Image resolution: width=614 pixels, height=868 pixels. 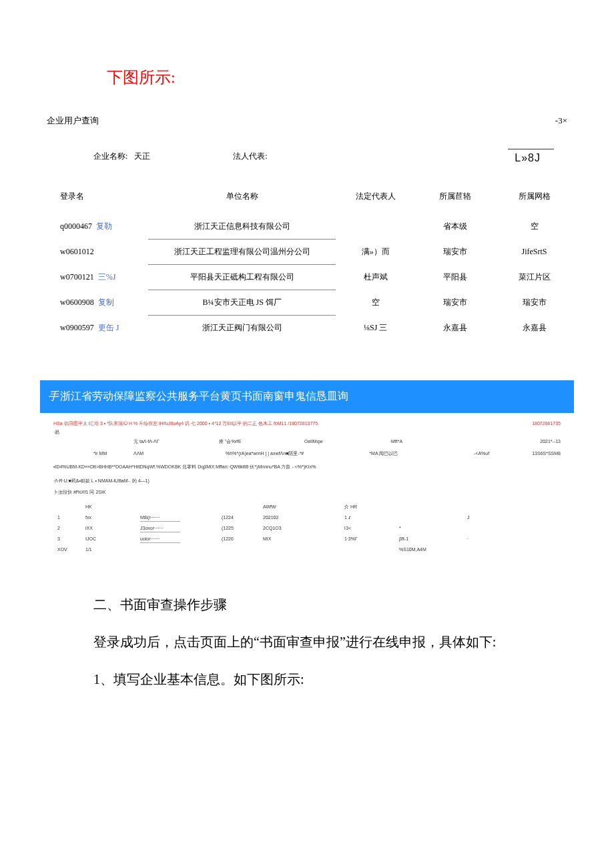 What do you see at coordinates (106, 302) in the screenshot?
I see `copy-link: 复制` at bounding box center [106, 302].